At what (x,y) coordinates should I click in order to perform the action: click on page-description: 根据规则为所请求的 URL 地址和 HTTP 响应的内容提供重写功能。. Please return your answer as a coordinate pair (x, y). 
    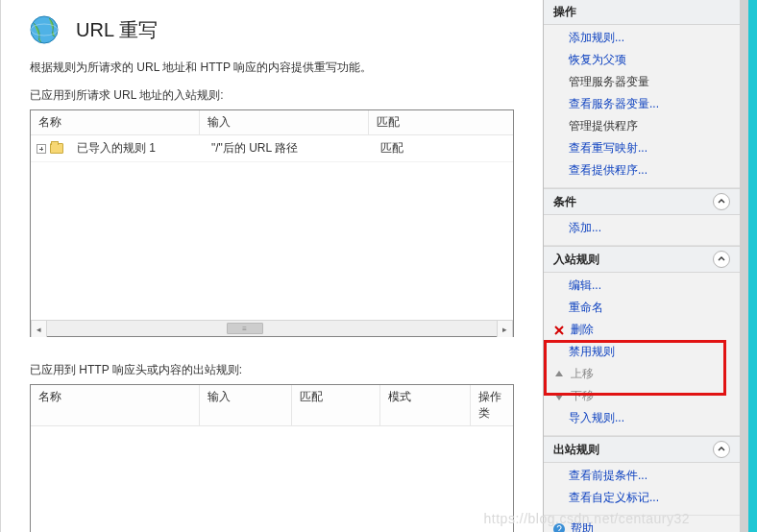
    Looking at the image, I should click on (272, 71).